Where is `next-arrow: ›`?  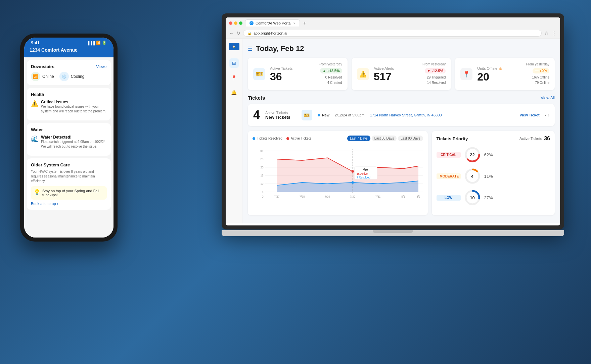 next-arrow: › is located at coordinates (549, 115).